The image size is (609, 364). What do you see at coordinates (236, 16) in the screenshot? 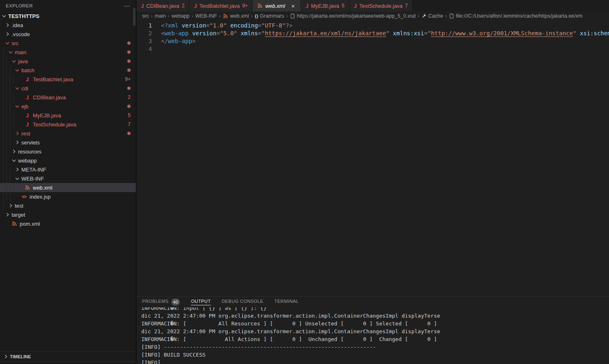
I see `breadcrumb-item-web-xml: web.xml` at bounding box center [236, 16].